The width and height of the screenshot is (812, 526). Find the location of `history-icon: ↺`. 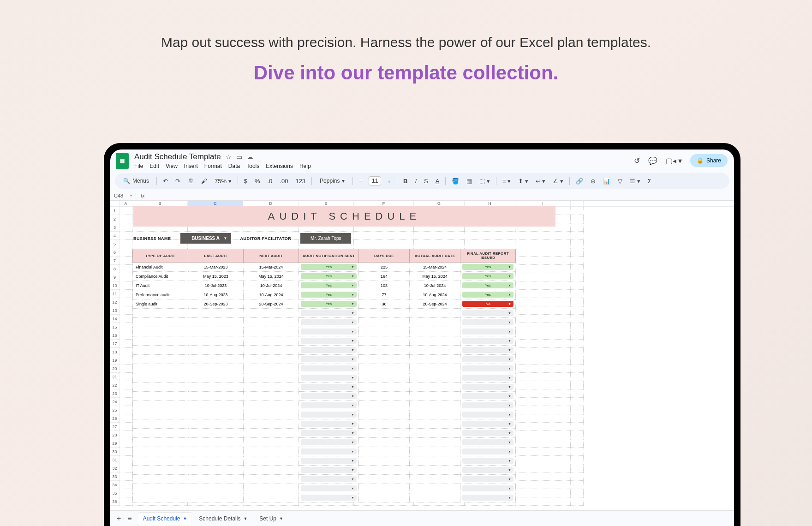

history-icon: ↺ is located at coordinates (637, 161).